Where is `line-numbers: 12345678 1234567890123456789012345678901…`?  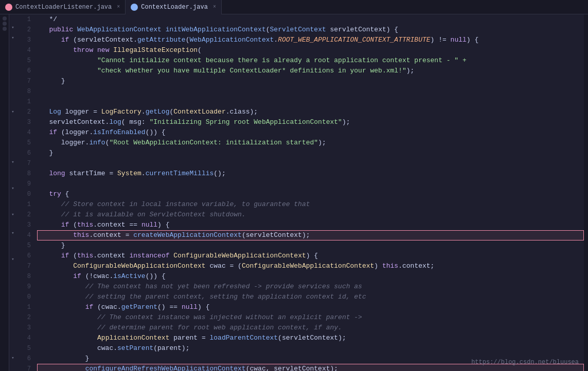 line-numbers: 12345678 1234567890123456789012345678901… is located at coordinates (26, 193).